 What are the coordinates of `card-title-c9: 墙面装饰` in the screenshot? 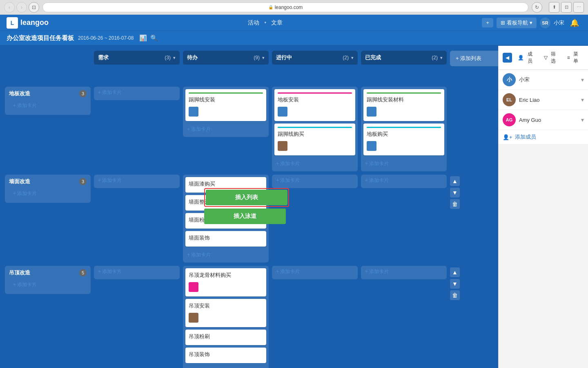 It's located at (226, 238).